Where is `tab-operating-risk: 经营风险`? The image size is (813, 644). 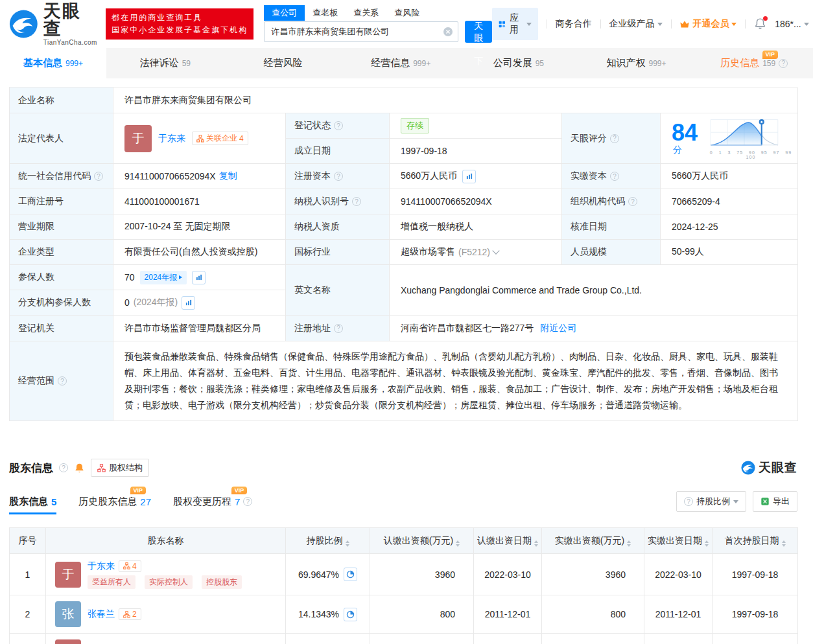
tab-operating-risk: 经营风险 is located at coordinates (283, 63).